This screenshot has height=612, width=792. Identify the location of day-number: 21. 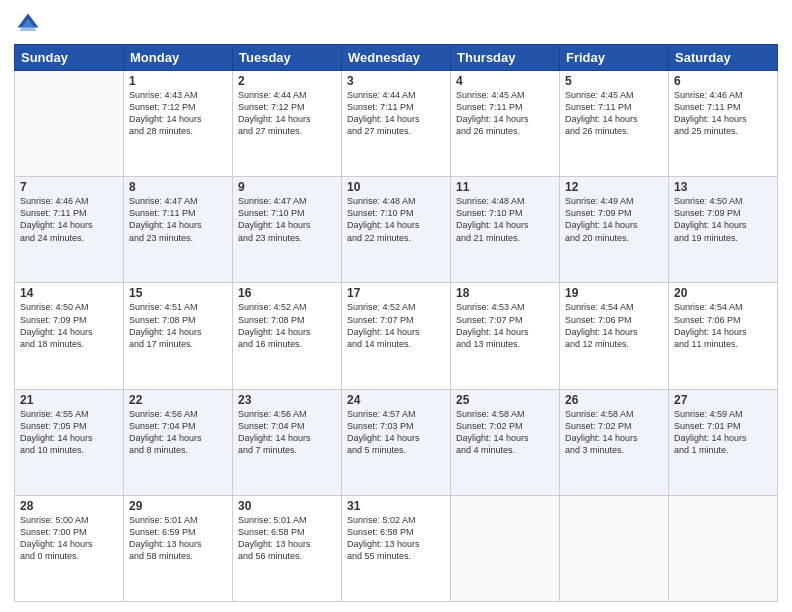
(69, 400).